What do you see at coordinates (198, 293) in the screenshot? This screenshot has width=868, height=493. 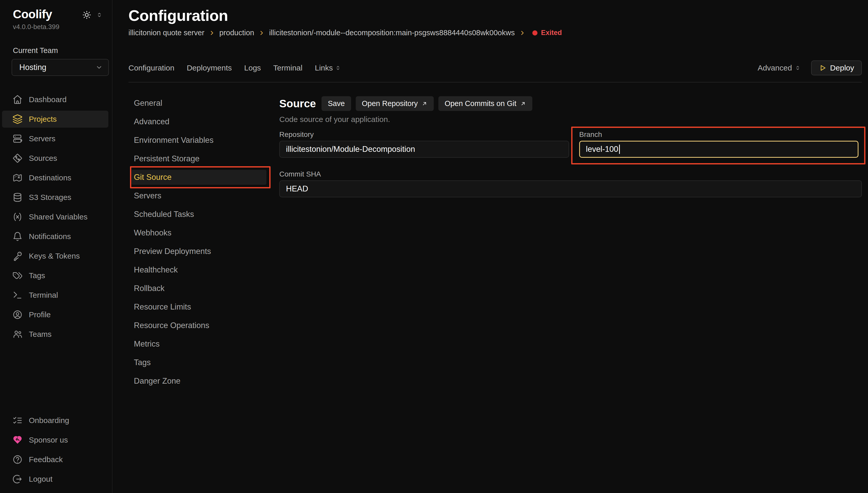 I see `config-subnav: General Advanced Environment Variables P…` at bounding box center [198, 293].